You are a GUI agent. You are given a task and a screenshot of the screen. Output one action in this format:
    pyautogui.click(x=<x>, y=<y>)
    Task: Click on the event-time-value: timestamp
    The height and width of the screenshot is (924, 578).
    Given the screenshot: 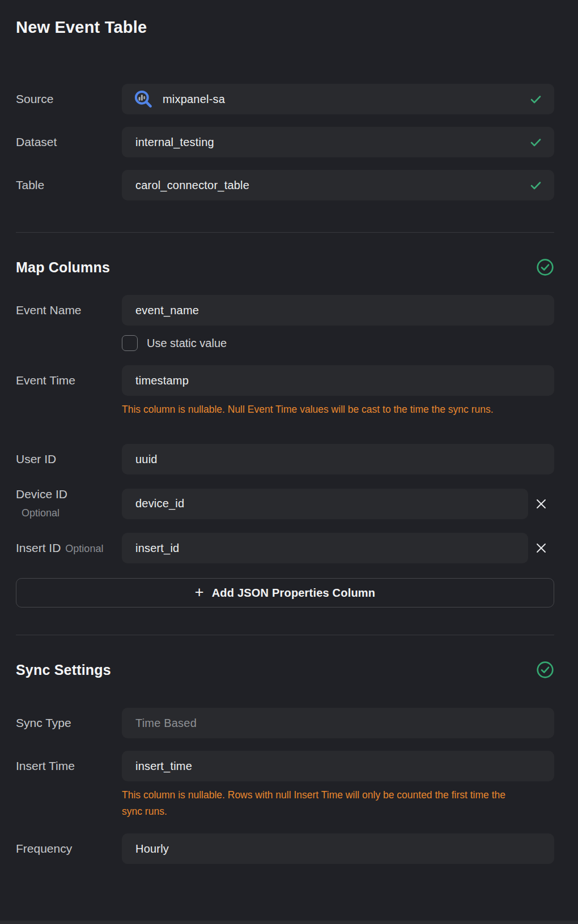 What is the action you would take?
    pyautogui.click(x=162, y=380)
    